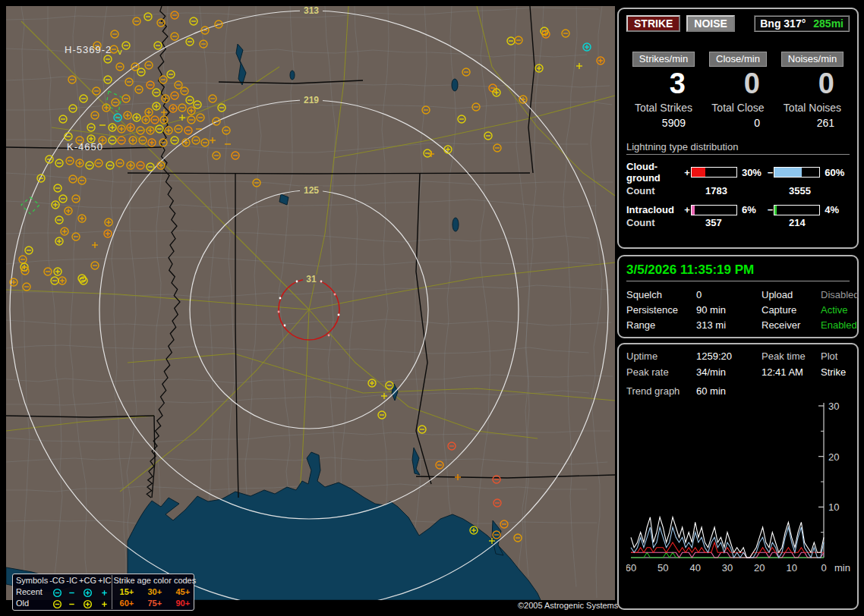  Describe the element at coordinates (105, 581) in the screenshot. I see `legend-col-ic-pos: +IC` at that location.